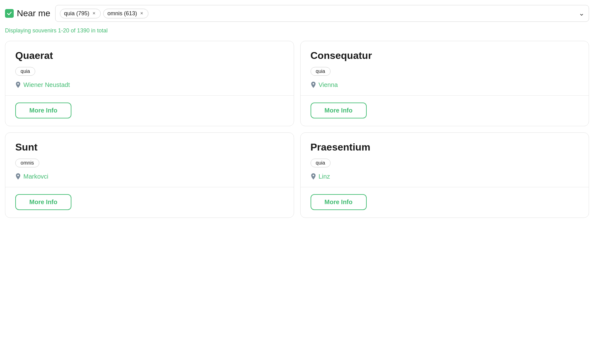 Image resolution: width=594 pixels, height=364 pixels. Describe the element at coordinates (150, 175) in the screenshot. I see `card-sunt: Sunt omnis Markovci More Info` at that location.